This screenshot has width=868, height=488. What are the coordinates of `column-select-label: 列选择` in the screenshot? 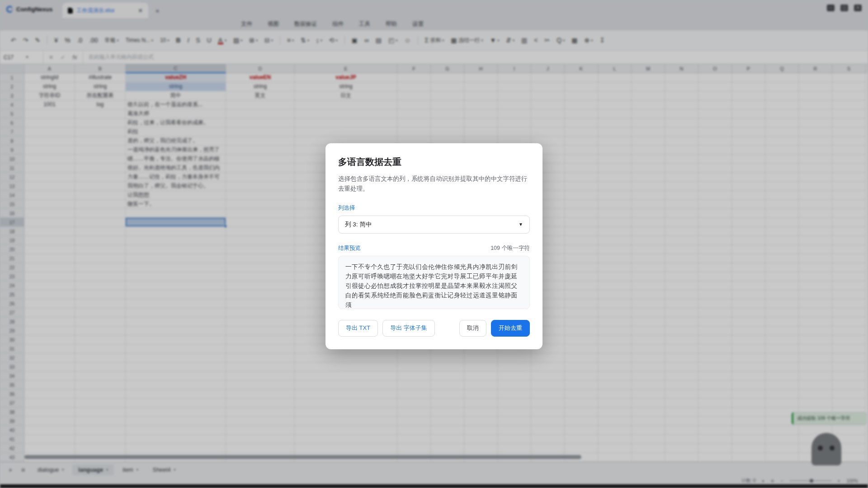 It's located at (434, 208).